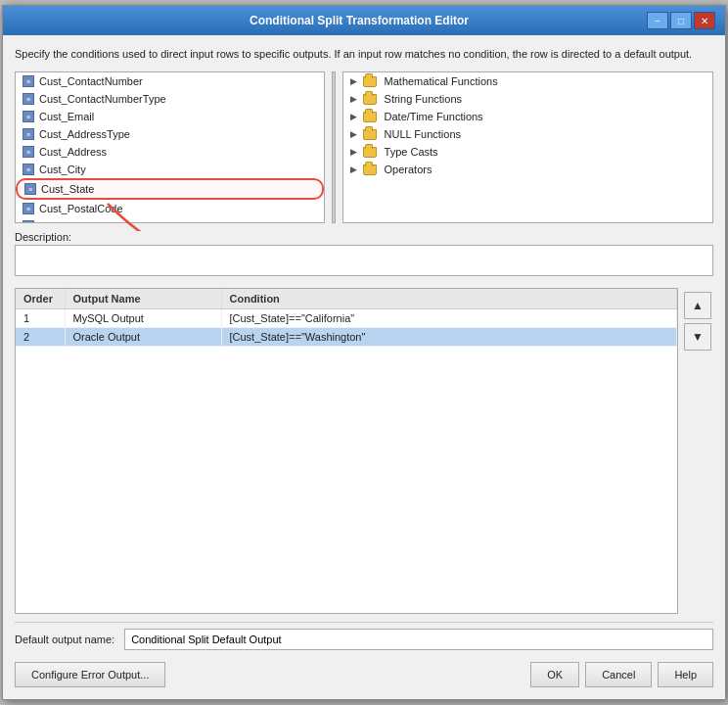 The image size is (728, 705). Describe the element at coordinates (528, 99) in the screenshot. I see `right-panel-item: ▶String Functions` at that location.